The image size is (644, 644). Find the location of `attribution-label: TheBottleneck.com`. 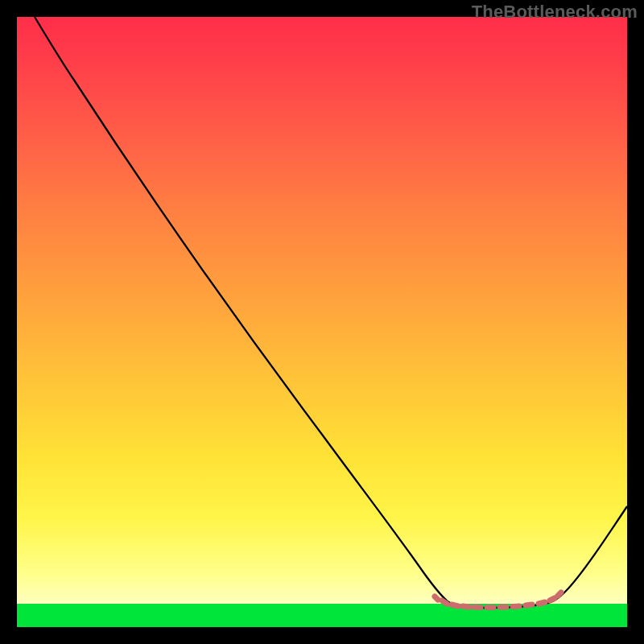

attribution-label: TheBottleneck.com is located at coordinates (555, 12).